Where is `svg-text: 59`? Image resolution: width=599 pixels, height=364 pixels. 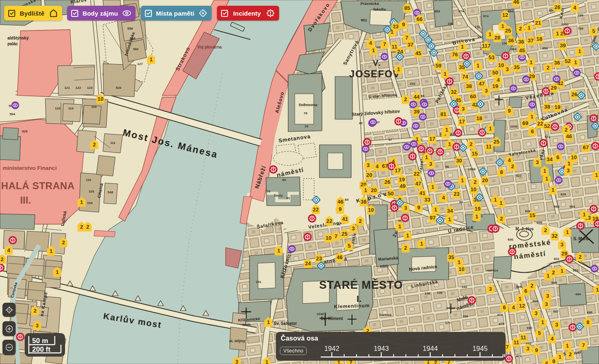
svg-text: 59 is located at coordinates (438, 66).